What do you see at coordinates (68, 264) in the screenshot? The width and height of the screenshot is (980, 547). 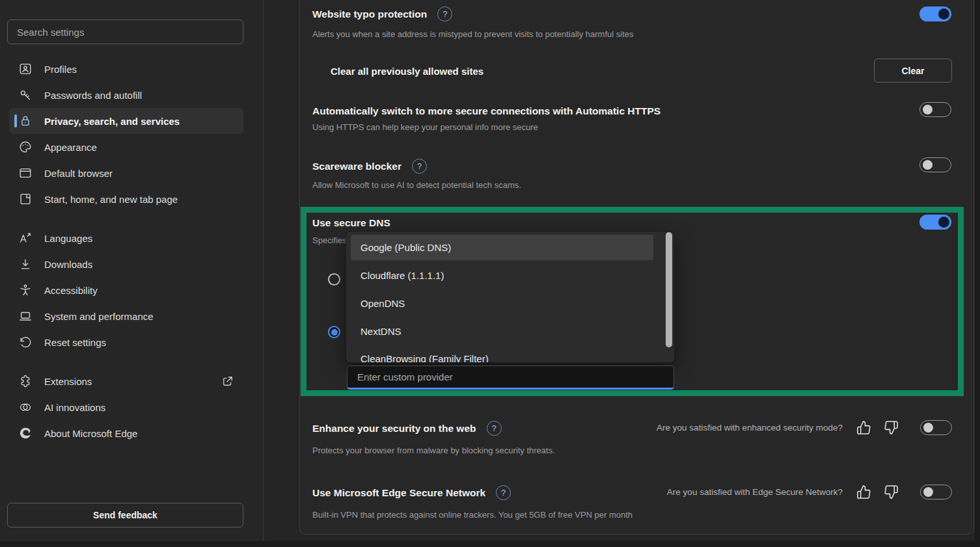 I see `sidebar-item-label: Downloads` at bounding box center [68, 264].